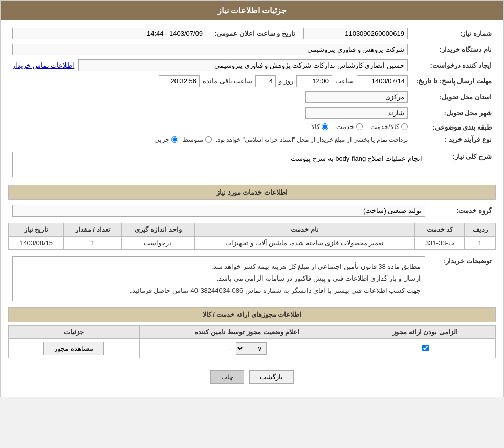  Describe the element at coordinates (227, 377) in the screenshot. I see `print-button: چاپ` at that location.